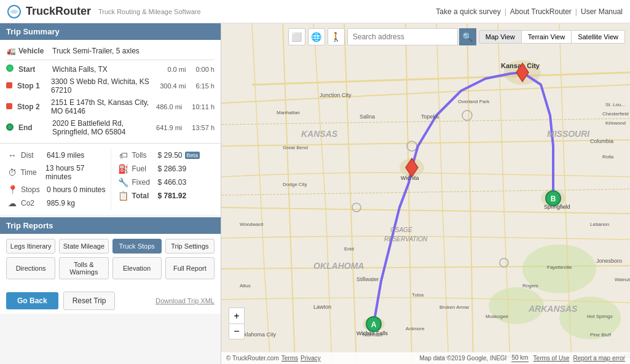  What do you see at coordinates (170, 155) in the screenshot?
I see `tolls-value: $ 29.50` at bounding box center [170, 155].